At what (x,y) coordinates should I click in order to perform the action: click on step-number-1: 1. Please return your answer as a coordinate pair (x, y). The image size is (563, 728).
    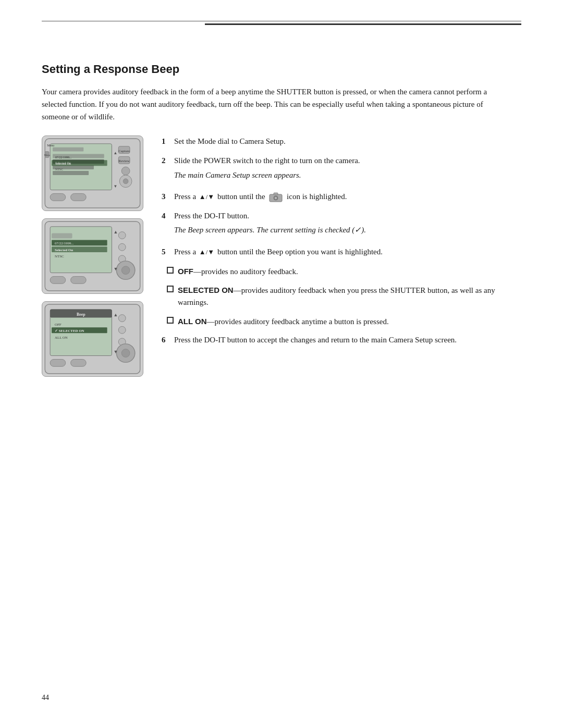
    Looking at the image, I should click on (166, 142).